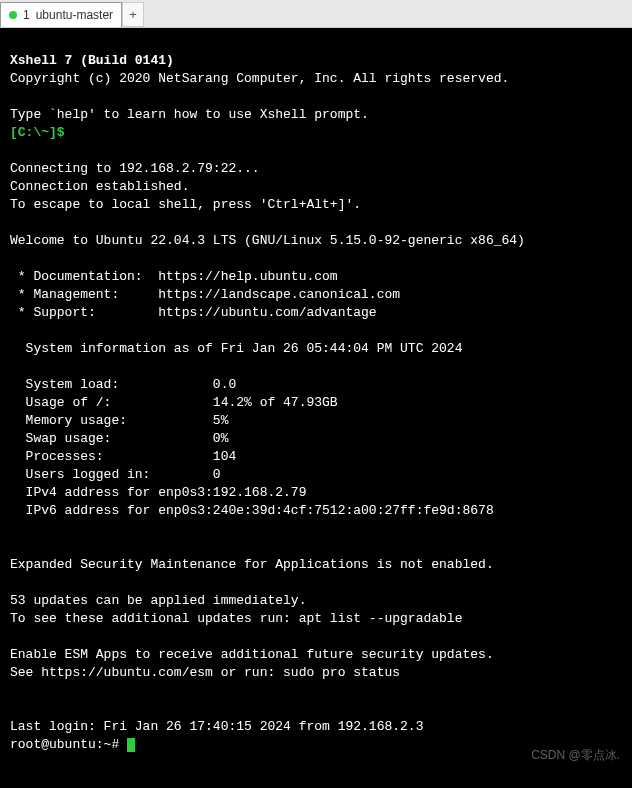  I want to click on escape-line: To escape to local shell, press 'Ctrl+Al…, so click(186, 204).